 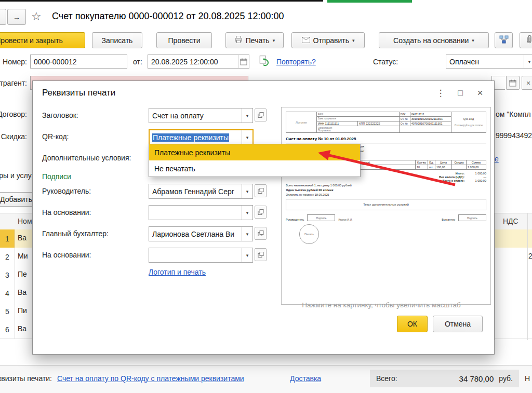 What do you see at coordinates (448, 220) in the screenshot?
I see `preview-sig-accountant: Бухгалтер` at bounding box center [448, 220].